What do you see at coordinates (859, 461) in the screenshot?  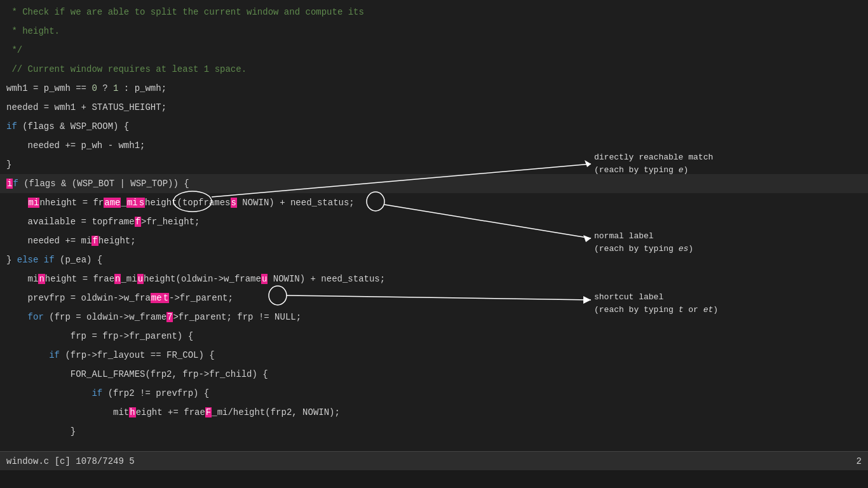 I see `status-right-num: 2` at bounding box center [859, 461].